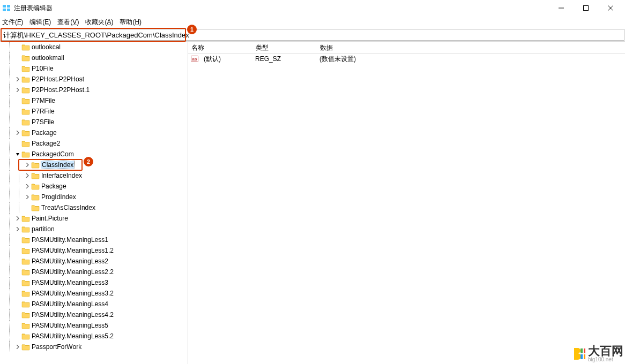  I want to click on minimize-button, so click(561, 8).